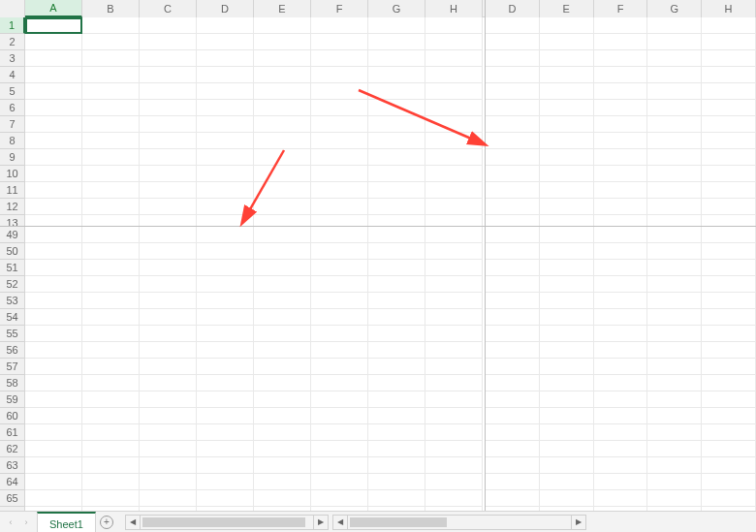 This screenshot has height=532, width=756. Describe the element at coordinates (675, 267) in the screenshot. I see `cell-G51` at that location.